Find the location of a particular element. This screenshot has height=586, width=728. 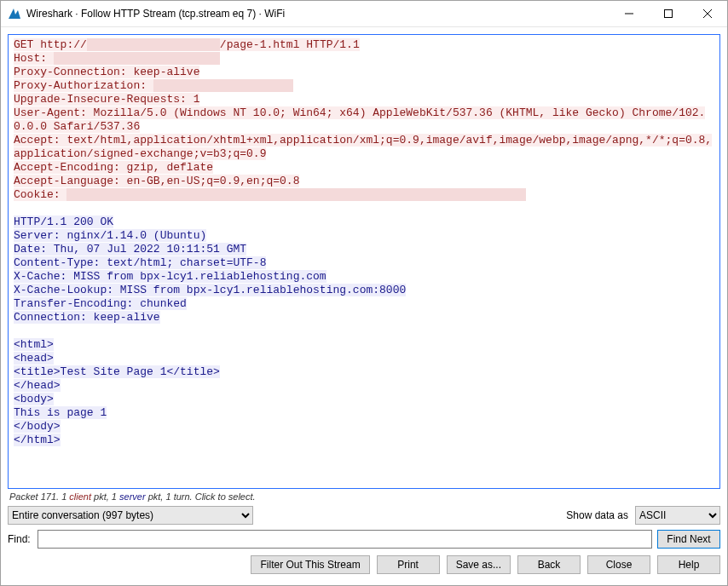

conversation-select: Entire conversation (997 bytes) is located at coordinates (130, 515).